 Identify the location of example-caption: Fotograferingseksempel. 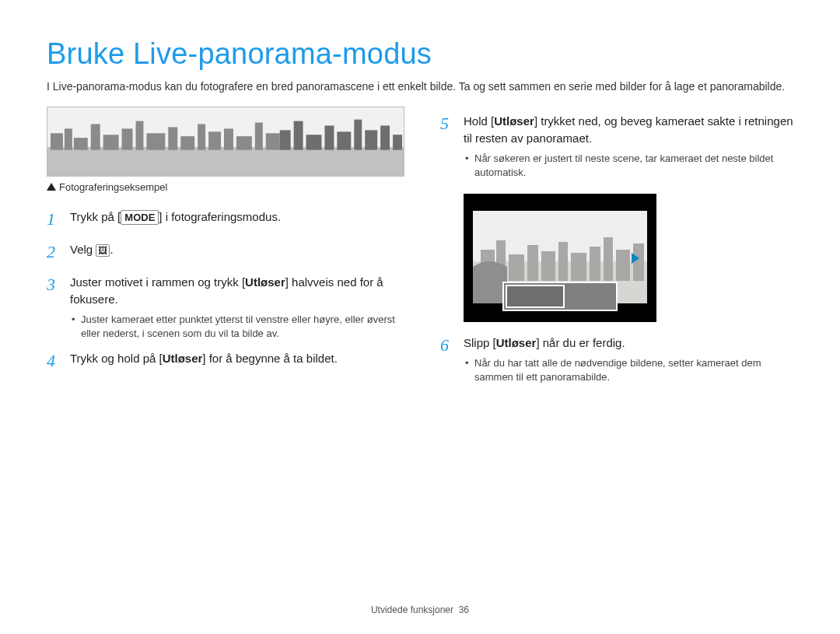
(226, 187).